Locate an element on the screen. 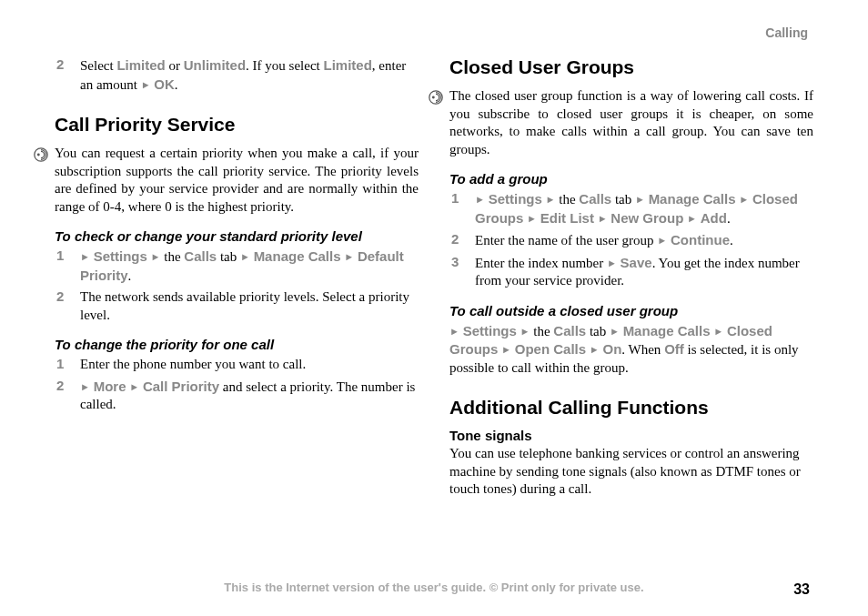 The height and width of the screenshot is (616, 868). ui-label: More is located at coordinates (110, 386).